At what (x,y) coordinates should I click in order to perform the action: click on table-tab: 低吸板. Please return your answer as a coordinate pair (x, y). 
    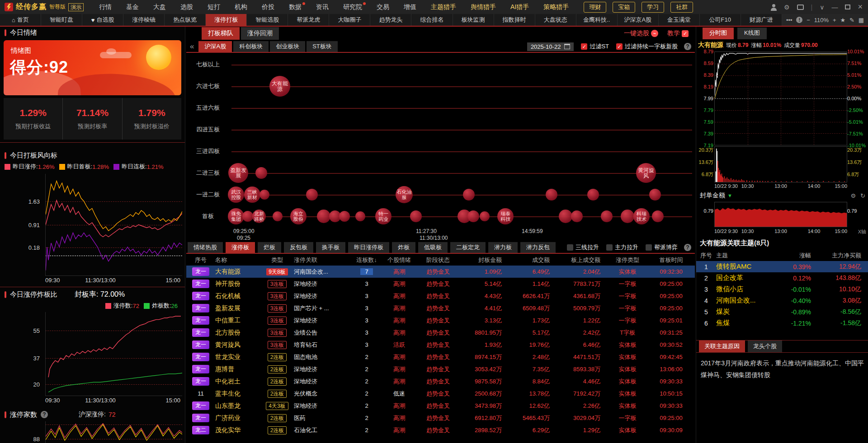
    Looking at the image, I should click on (433, 247).